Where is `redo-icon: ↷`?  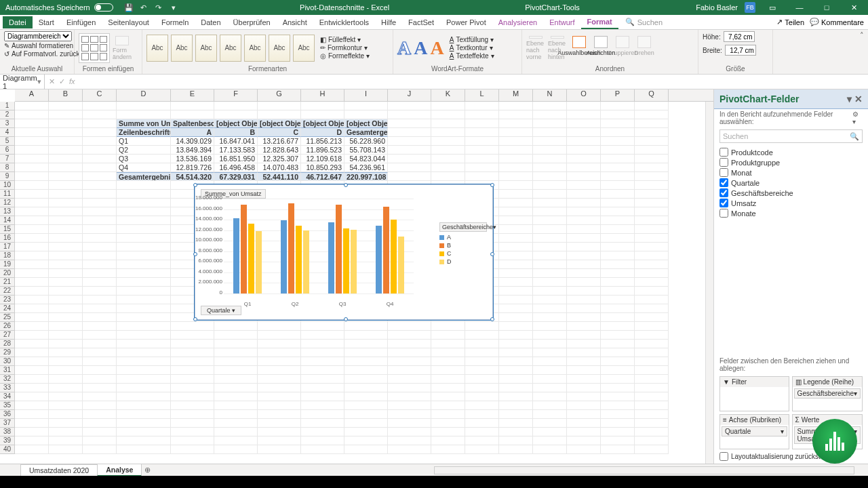
redo-icon: ↷ is located at coordinates (159, 7).